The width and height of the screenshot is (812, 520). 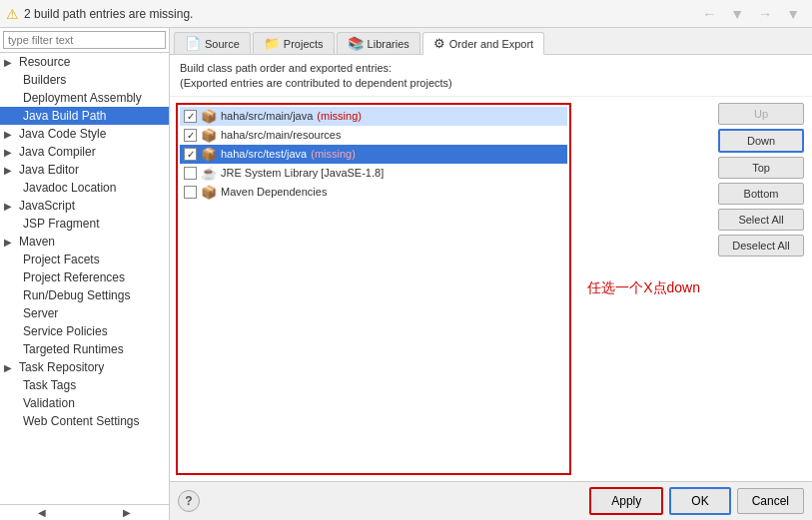 I want to click on entry-label-1: haha/src/main/resources, so click(x=281, y=135).